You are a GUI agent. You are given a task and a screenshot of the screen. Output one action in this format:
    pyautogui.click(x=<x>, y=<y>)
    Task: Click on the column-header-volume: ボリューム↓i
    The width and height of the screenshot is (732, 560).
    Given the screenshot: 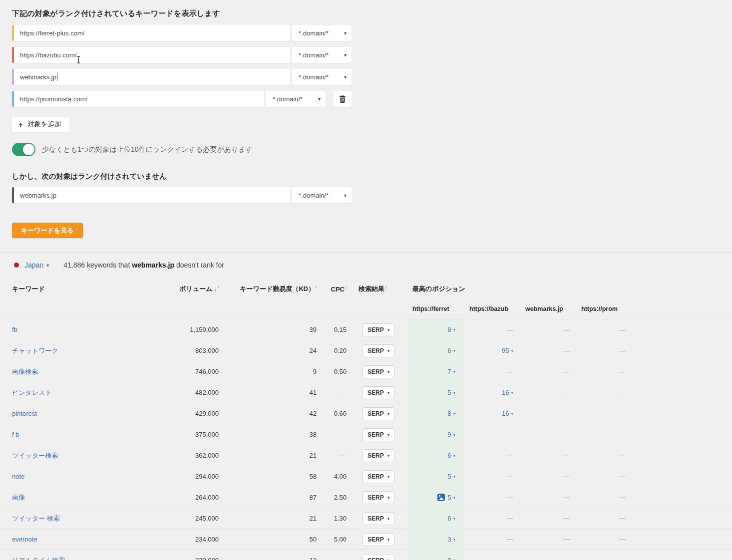 What is the action you would take?
    pyautogui.click(x=194, y=289)
    